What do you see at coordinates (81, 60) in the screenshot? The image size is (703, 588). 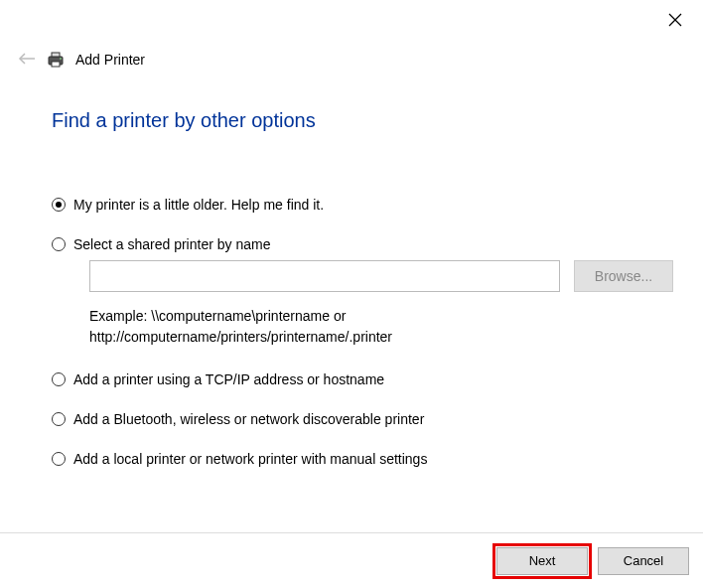 I see `wizard-header: Add Printer` at bounding box center [81, 60].